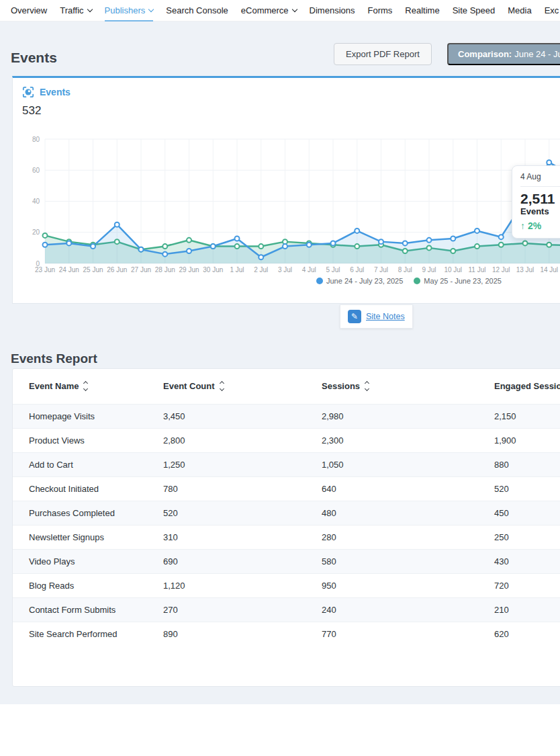 The image size is (560, 756). Describe the element at coordinates (463, 281) in the screenshot. I see `legend-label: May 25 - June 23, 2025` at that location.